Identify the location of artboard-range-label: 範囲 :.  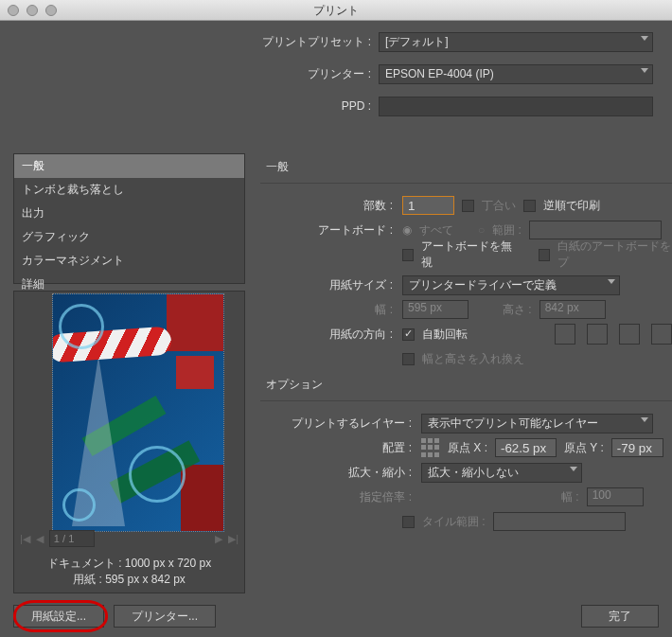
(507, 231).